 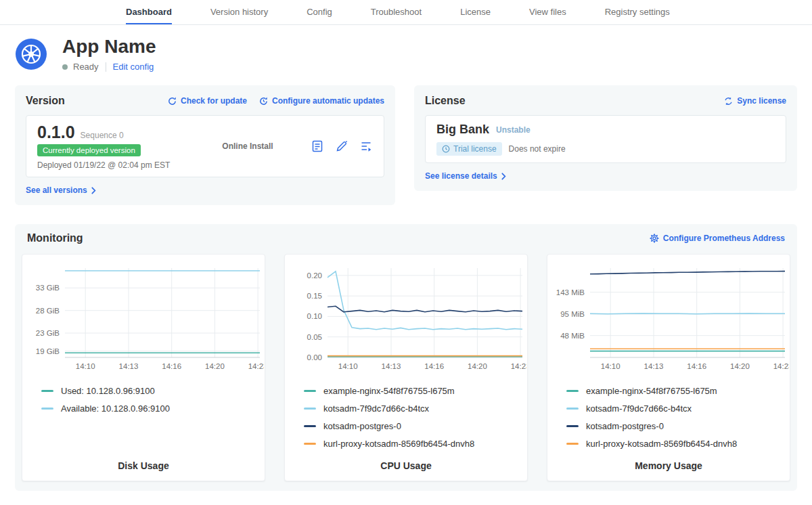 I want to click on disk-usage-legend: Used: 10.128.0.96:9100Available: 10.128.…, so click(x=153, y=399).